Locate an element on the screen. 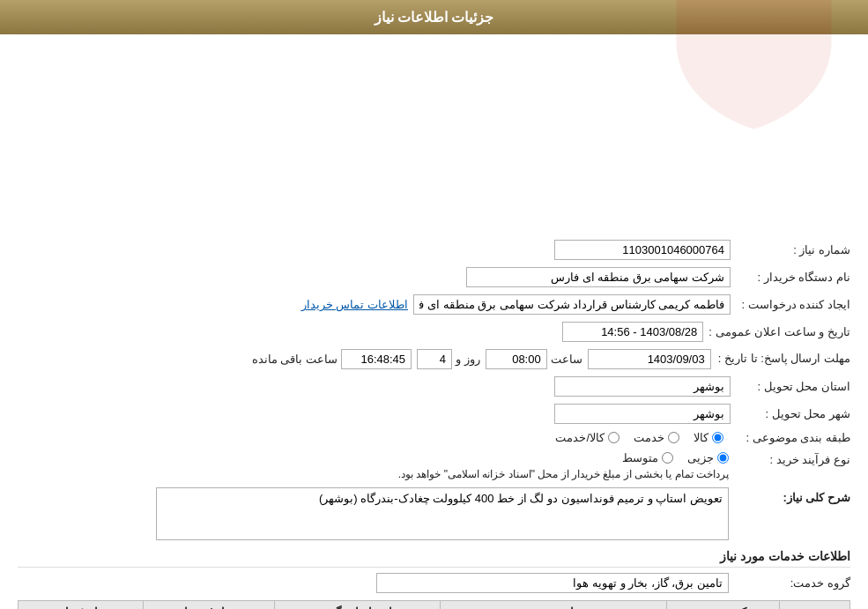 The width and height of the screenshot is (868, 609). description-section: شرح کلی نیاز: تعویض استاپ و ترمیم فونداس… is located at coordinates (434, 514).